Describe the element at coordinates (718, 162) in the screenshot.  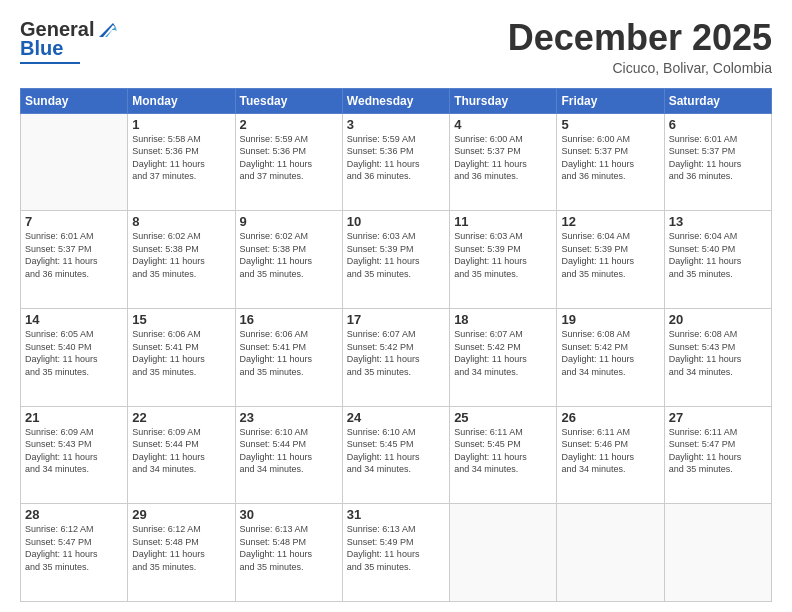
I see `table-row: 6Sunrise: 6:01 AMSunset: 5:37 PMDaylight…` at that location.